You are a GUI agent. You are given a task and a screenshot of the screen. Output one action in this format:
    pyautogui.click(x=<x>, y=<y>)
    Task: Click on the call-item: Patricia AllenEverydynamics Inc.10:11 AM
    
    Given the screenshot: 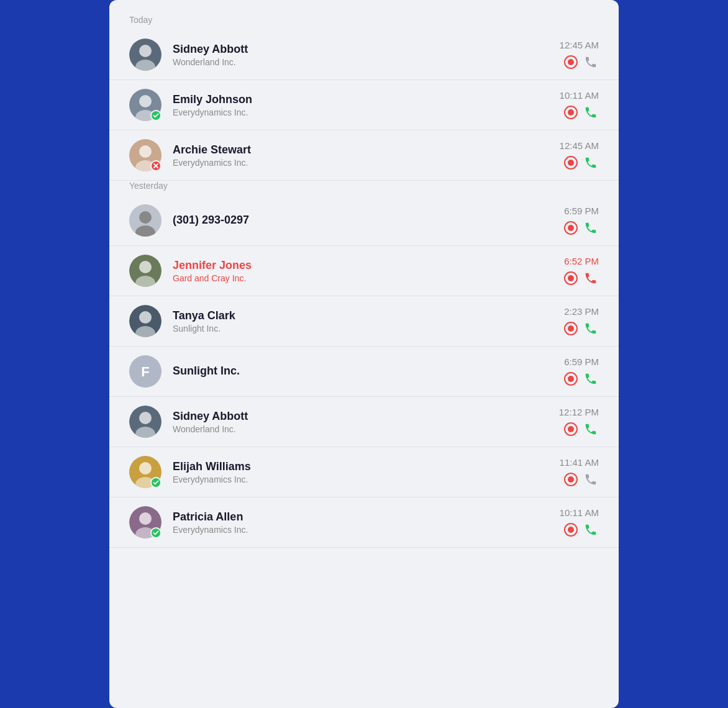 What is the action you would take?
    pyautogui.click(x=364, y=523)
    